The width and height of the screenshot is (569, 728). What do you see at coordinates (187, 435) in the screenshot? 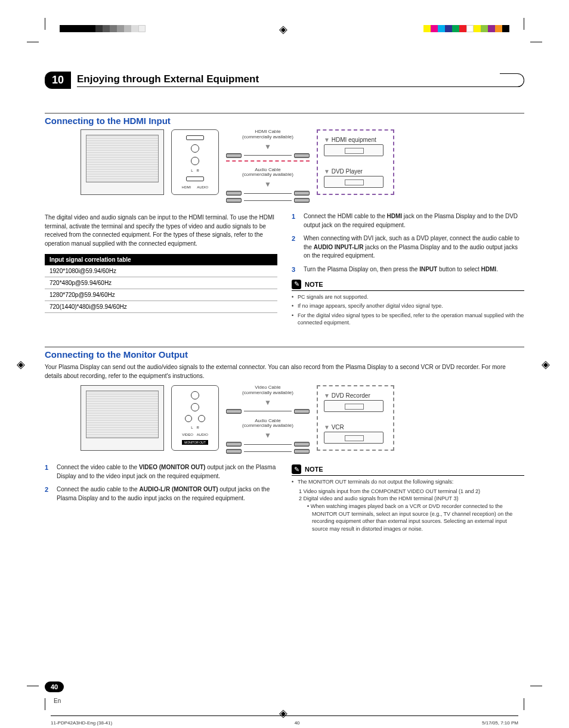
I see `port-label-video: VIDEO` at bounding box center [187, 435].